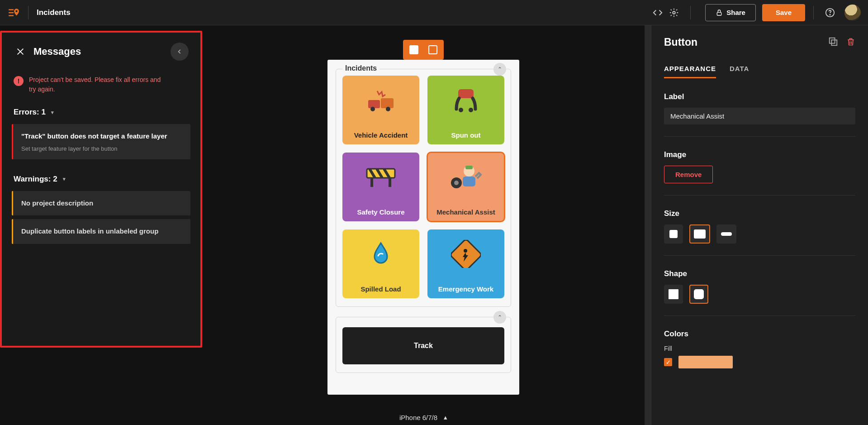 This screenshot has width=868, height=425. What do you see at coordinates (466, 289) in the screenshot?
I see `tile-label: Emergency Work` at bounding box center [466, 289].